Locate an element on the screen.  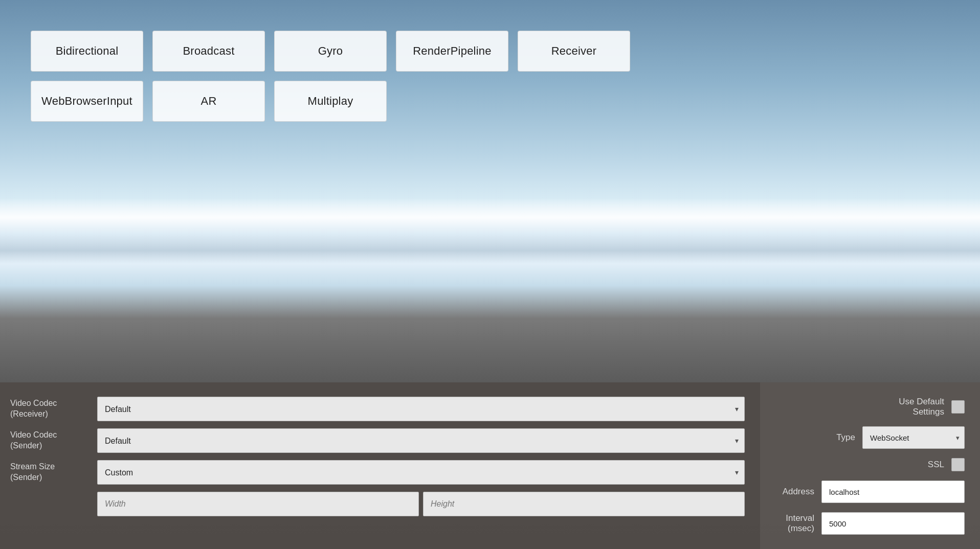
bidirectional-button: Bidirectional is located at coordinates (87, 51).